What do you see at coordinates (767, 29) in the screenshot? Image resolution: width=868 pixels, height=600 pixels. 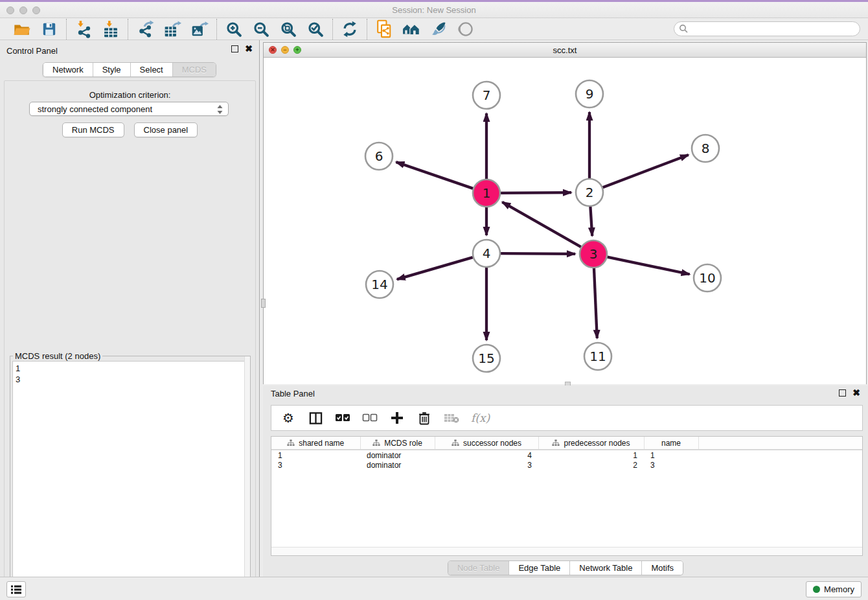 I see `search-container` at bounding box center [767, 29].